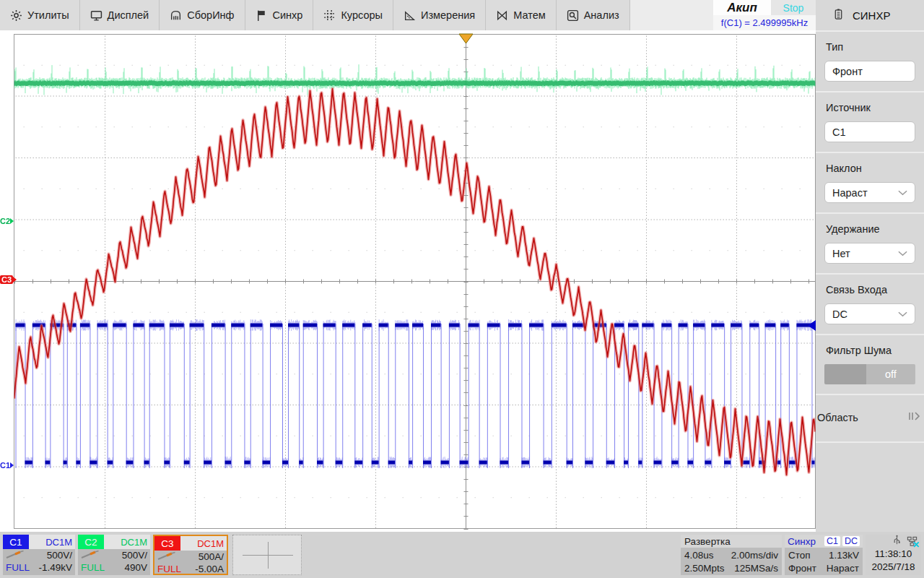 The width and height of the screenshot is (924, 578). I want to click on channel-badge-c2: C2 DC1M 500V/ FULL 490V, so click(114, 555).